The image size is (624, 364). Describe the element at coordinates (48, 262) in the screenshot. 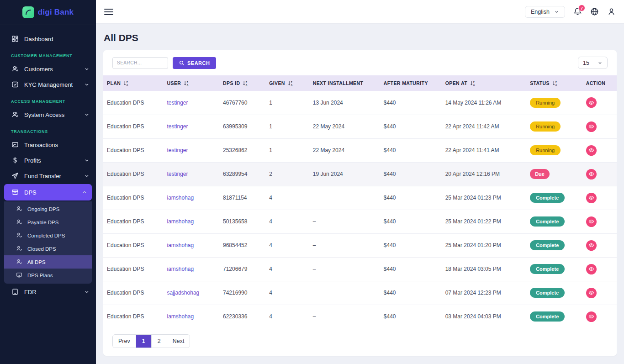

I see `sidebar-item-all-dps: All DPS` at that location.